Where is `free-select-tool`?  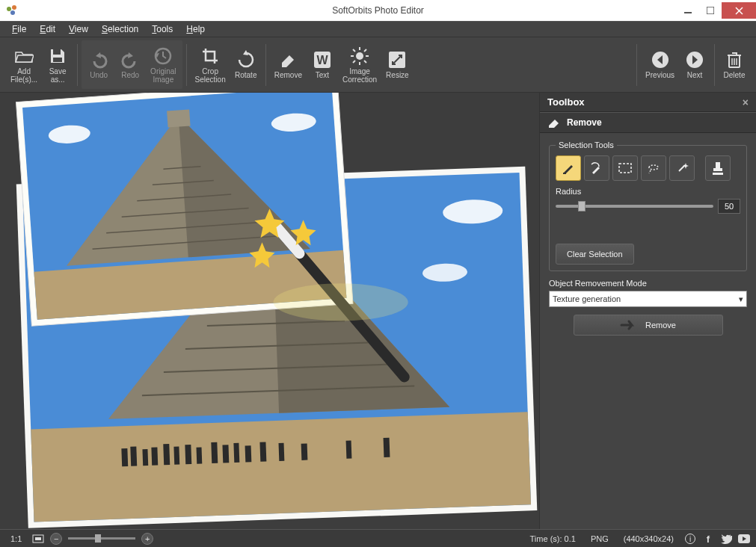 free-select-tool is located at coordinates (597, 168).